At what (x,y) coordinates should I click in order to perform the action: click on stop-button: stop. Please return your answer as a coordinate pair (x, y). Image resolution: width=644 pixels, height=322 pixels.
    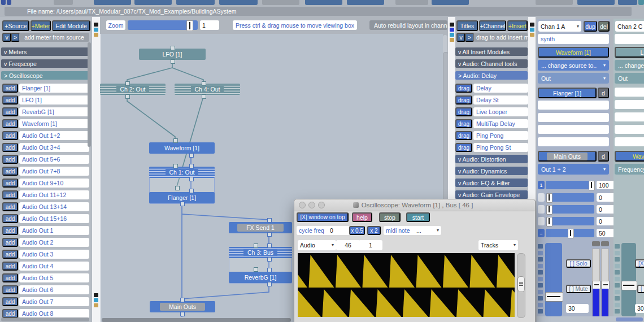
    Looking at the image, I should click on (390, 217).